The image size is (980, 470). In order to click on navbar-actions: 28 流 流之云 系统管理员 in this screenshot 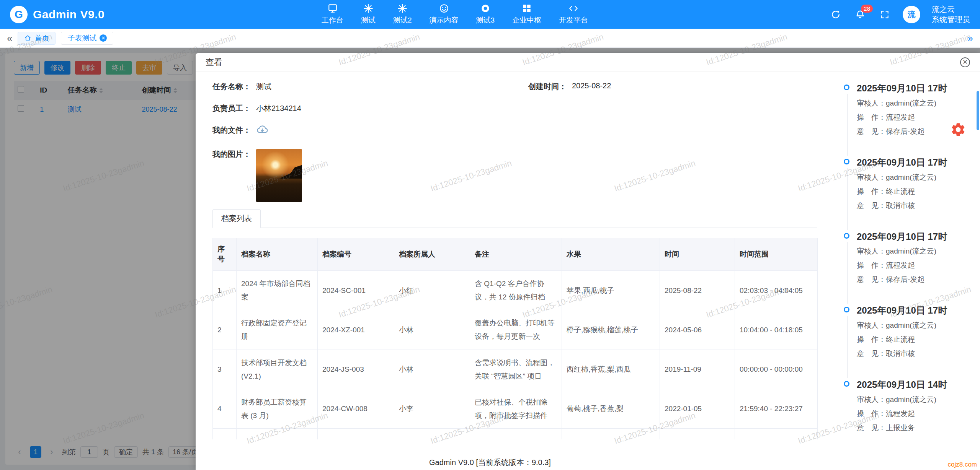, I will do `click(900, 15)`.